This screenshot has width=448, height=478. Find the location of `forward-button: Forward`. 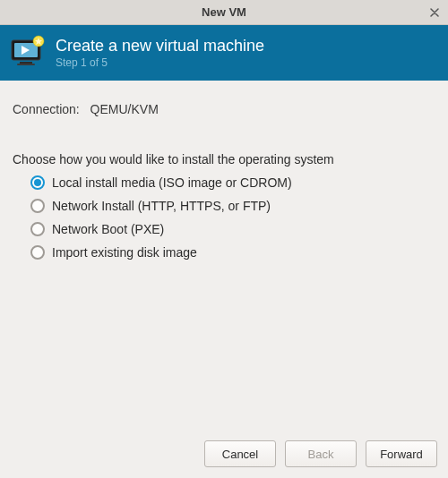

forward-button: Forward is located at coordinates (401, 454).